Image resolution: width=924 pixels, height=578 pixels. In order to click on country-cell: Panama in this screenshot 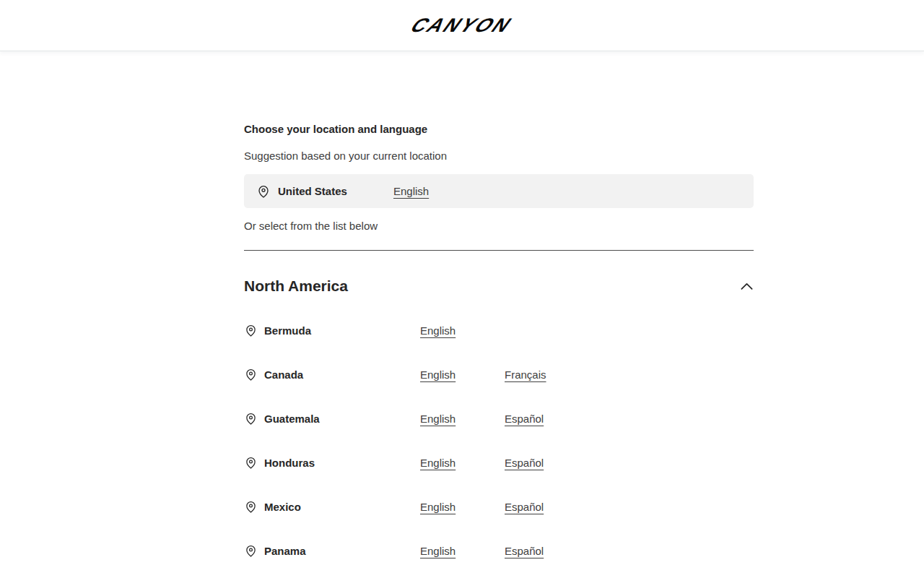, I will do `click(332, 551)`.